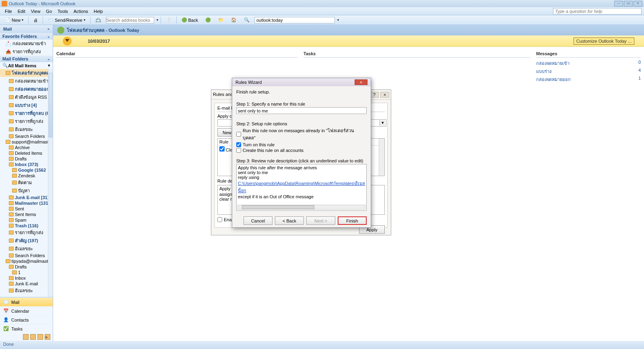  I want to click on msg-inbox-row: กล่องจดหมายเข้า0, so click(588, 63).